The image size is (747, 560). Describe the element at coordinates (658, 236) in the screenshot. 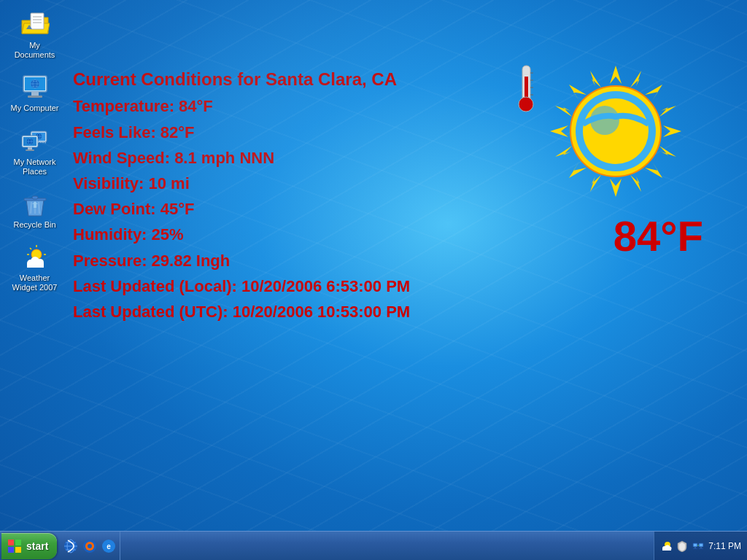

I see `large-temperature: 84°F` at that location.